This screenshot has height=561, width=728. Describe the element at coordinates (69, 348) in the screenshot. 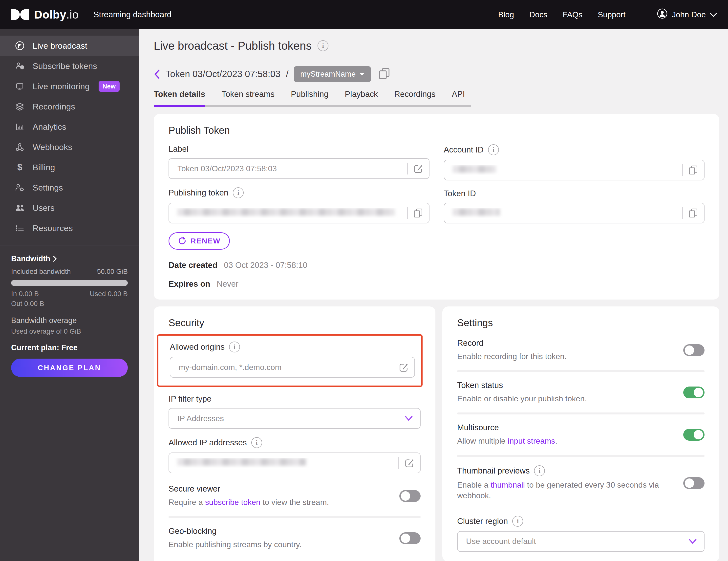

I see `current-plan: Current plan: Free` at that location.